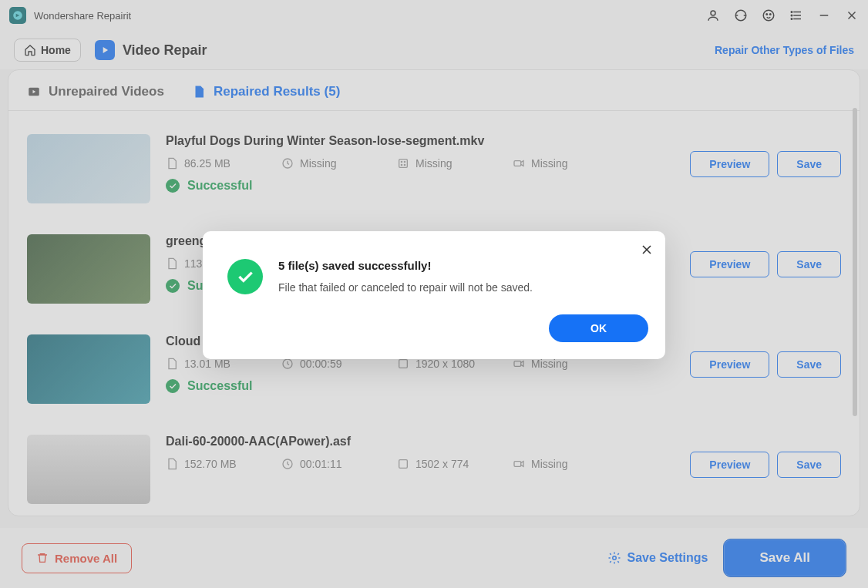 Image resolution: width=868 pixels, height=588 pixels. What do you see at coordinates (647, 250) in the screenshot?
I see `close-icon` at bounding box center [647, 250].